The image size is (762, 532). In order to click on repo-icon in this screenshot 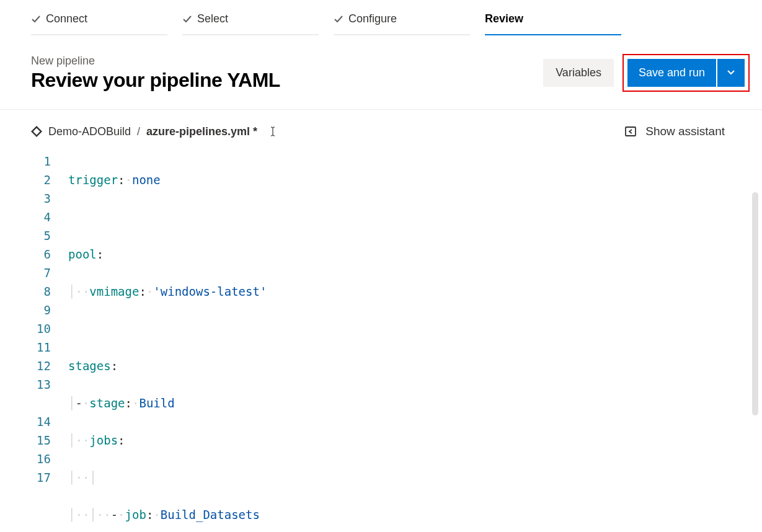, I will do `click(37, 131)`.